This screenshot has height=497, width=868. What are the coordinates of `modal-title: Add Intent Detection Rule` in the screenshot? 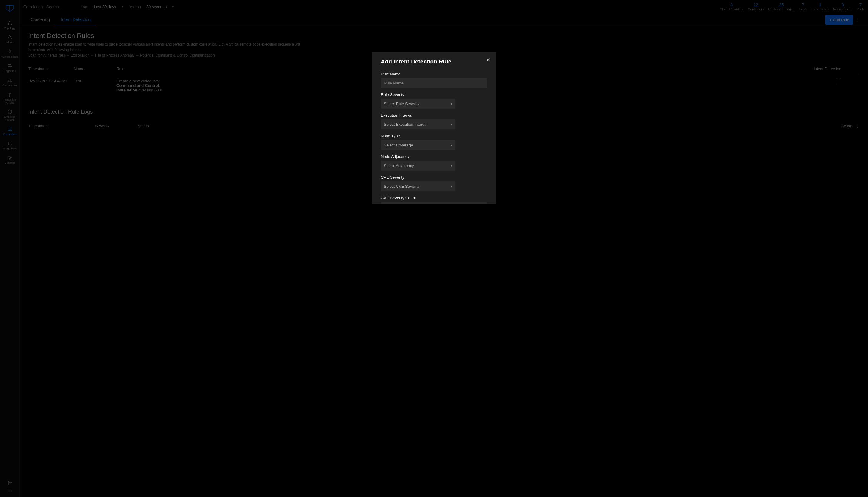 It's located at (434, 61).